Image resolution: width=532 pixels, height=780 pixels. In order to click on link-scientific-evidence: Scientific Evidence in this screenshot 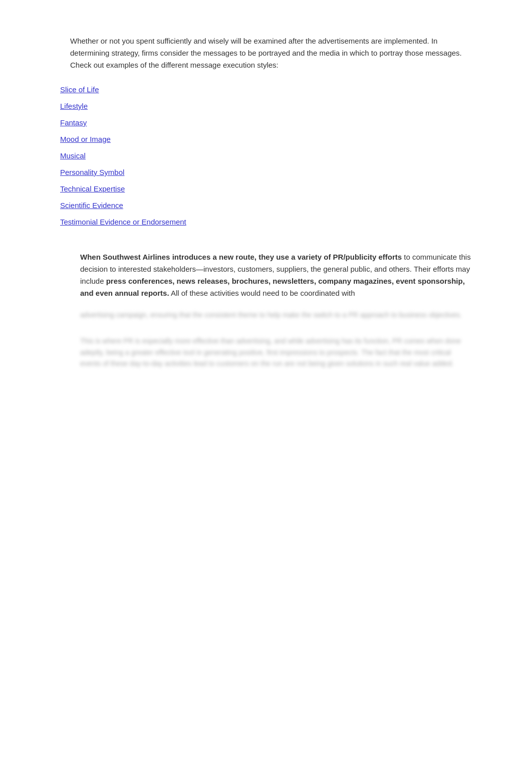, I will do `click(281, 206)`.